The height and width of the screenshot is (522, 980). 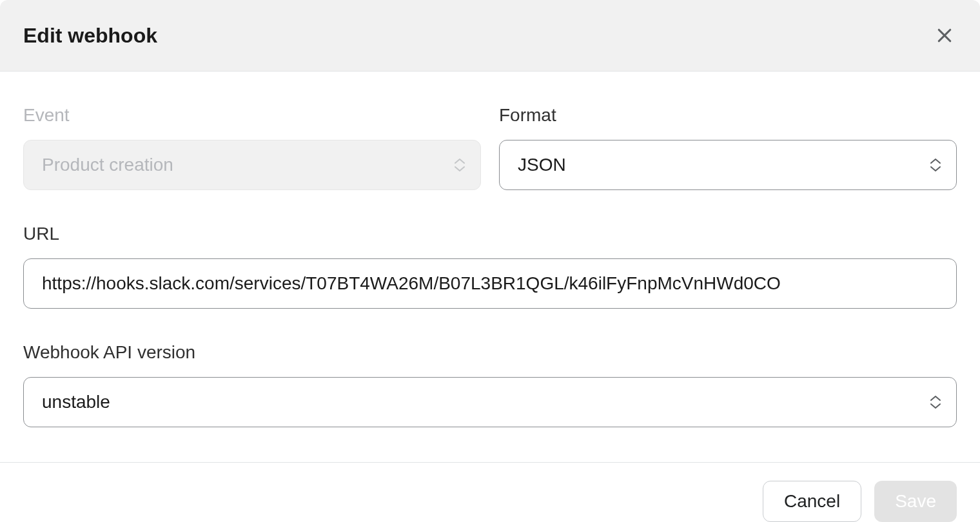 I want to click on format-label: Format, so click(x=728, y=115).